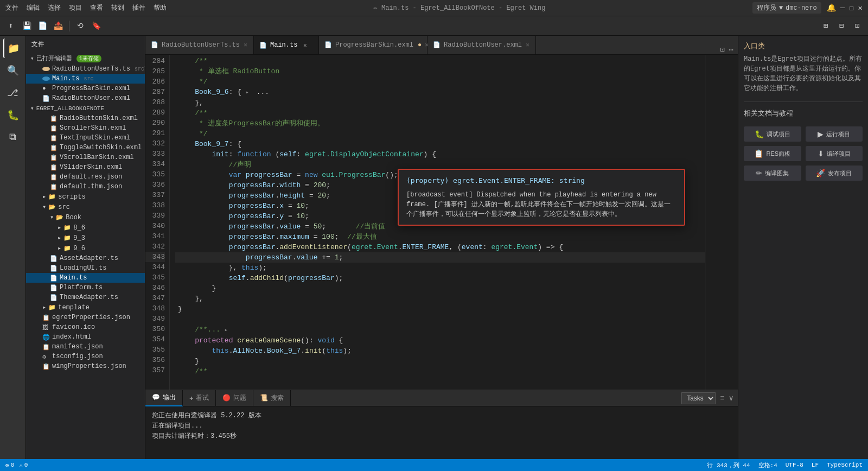  What do you see at coordinates (86, 59) in the screenshot?
I see `open-editors-header: ▾ 已打开编辑器 1未存储` at bounding box center [86, 59].